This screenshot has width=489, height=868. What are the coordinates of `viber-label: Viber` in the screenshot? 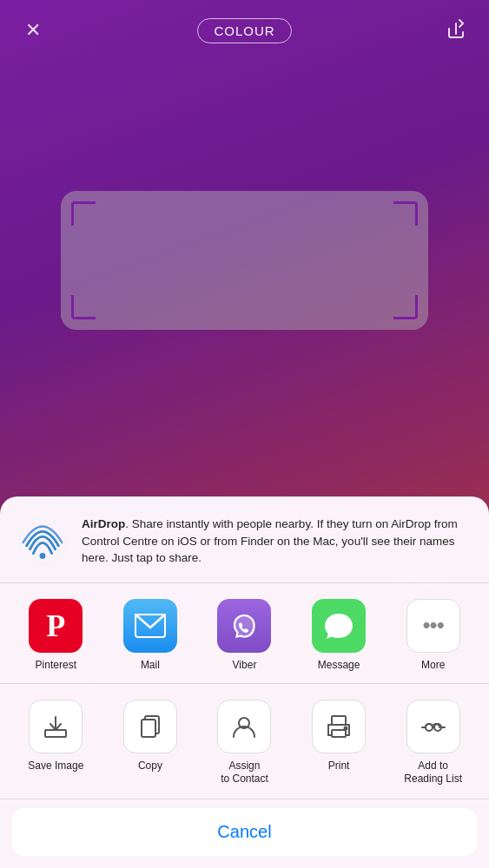 It's located at (245, 665).